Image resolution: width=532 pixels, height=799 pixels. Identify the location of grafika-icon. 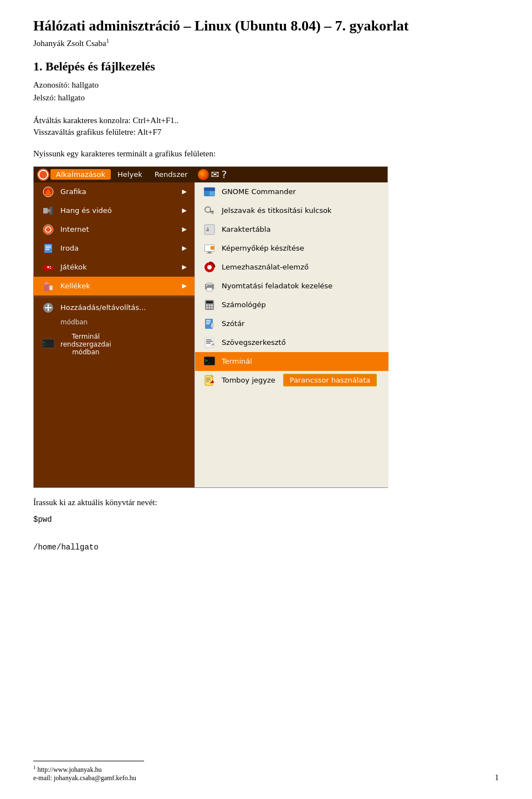
(48, 192).